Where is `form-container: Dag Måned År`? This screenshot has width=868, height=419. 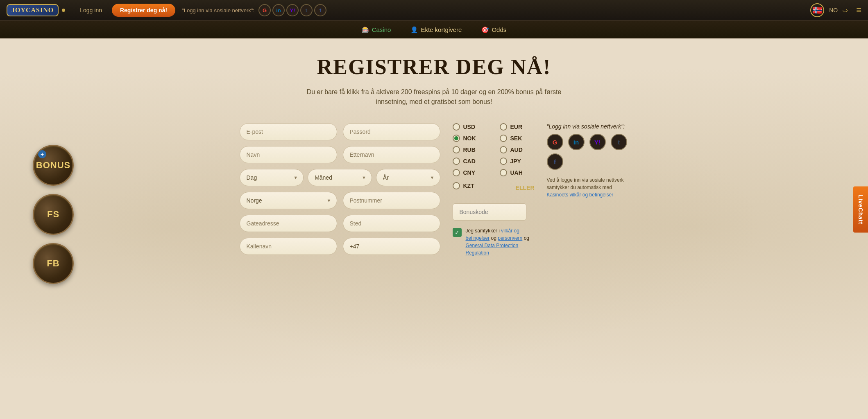
form-container: Dag Måned År is located at coordinates (434, 190).